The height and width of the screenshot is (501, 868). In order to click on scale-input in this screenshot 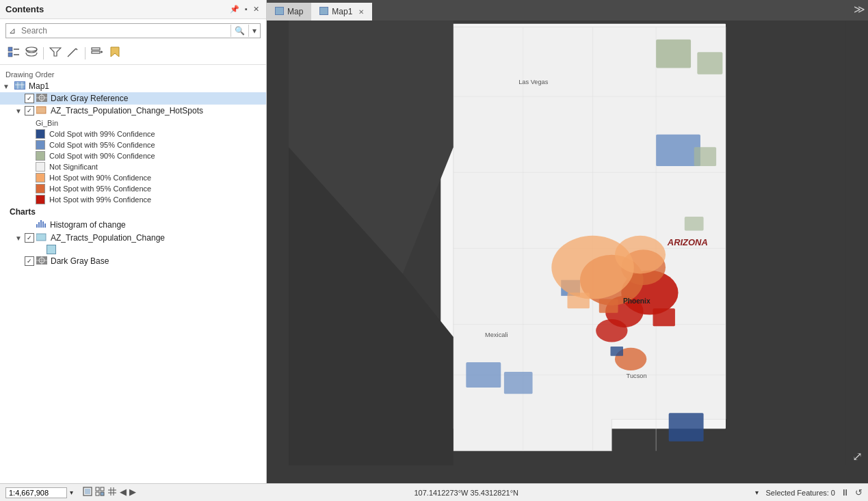, I will do `click(36, 493)`.